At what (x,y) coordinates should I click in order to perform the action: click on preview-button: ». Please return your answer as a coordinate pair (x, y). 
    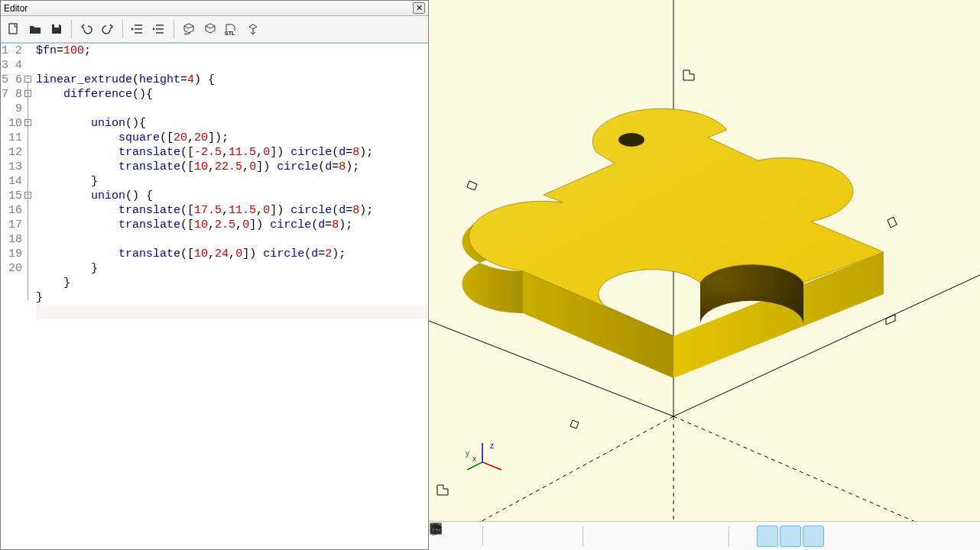
    Looking at the image, I should click on (189, 29).